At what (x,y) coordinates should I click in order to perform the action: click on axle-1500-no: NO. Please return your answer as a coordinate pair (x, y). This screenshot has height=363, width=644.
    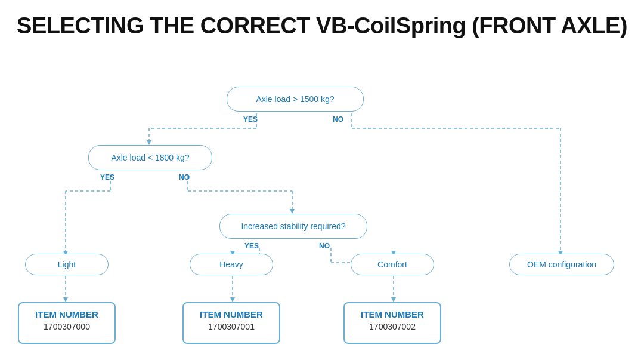
    Looking at the image, I should click on (338, 119).